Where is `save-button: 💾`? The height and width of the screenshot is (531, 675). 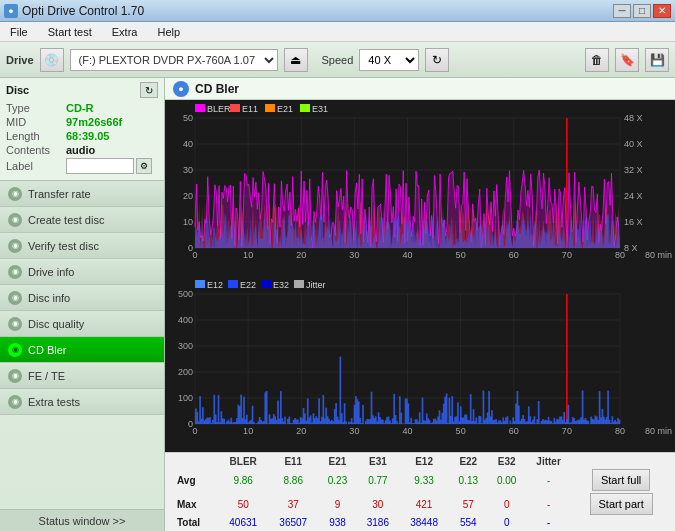 save-button: 💾 is located at coordinates (657, 60).